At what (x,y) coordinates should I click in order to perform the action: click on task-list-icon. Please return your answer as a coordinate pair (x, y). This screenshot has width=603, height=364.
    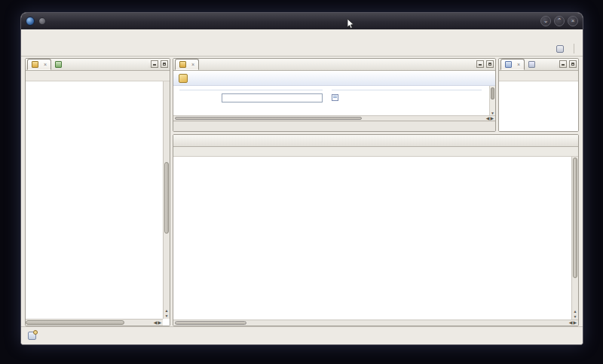
    Looking at the image, I should click on (532, 65).